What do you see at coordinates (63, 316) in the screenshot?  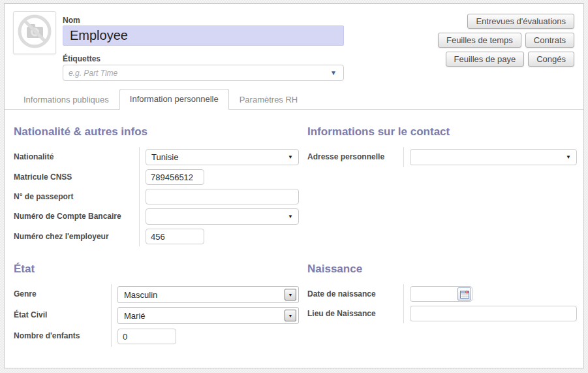 I see `field-label: État Civil` at bounding box center [63, 316].